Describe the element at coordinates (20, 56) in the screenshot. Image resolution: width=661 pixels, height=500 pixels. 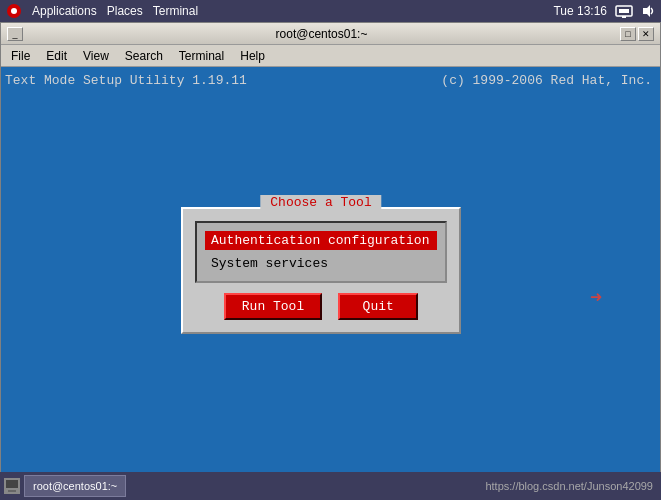
I see `menu-file: File` at that location.